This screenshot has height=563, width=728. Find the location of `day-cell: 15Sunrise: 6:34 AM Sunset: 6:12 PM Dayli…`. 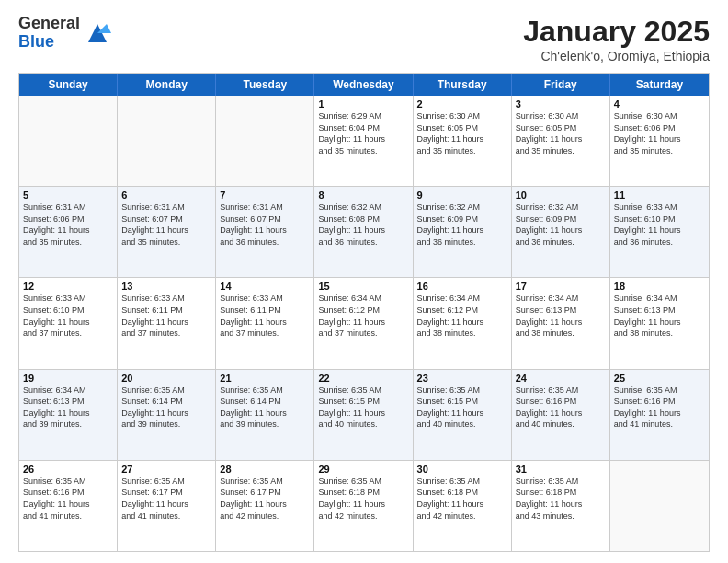

day-cell: 15Sunrise: 6:34 AM Sunset: 6:12 PM Dayli… is located at coordinates (364, 323).